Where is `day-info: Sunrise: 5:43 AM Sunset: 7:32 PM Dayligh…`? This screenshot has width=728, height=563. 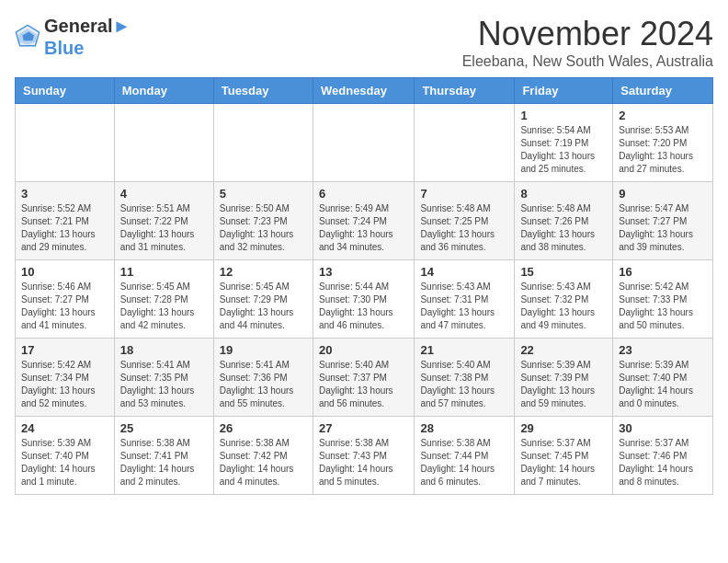 day-info: Sunrise: 5:43 AM Sunset: 7:32 PM Dayligh… is located at coordinates (563, 306).